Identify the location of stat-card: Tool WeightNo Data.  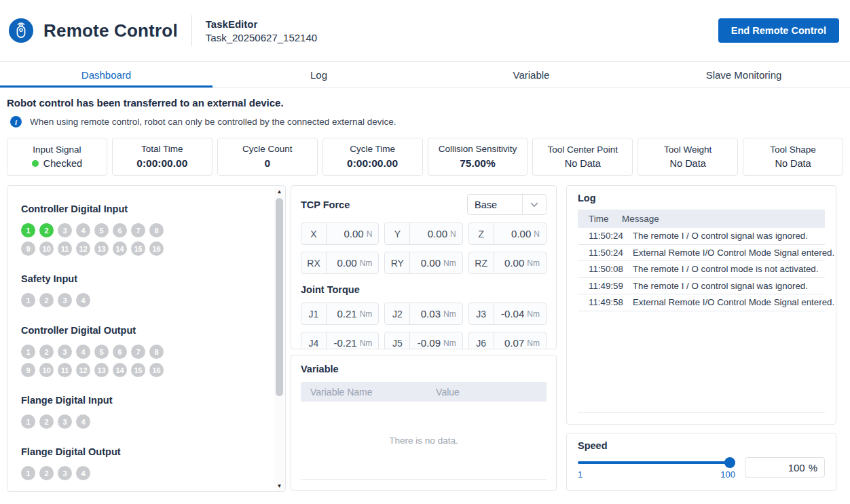
(688, 157).